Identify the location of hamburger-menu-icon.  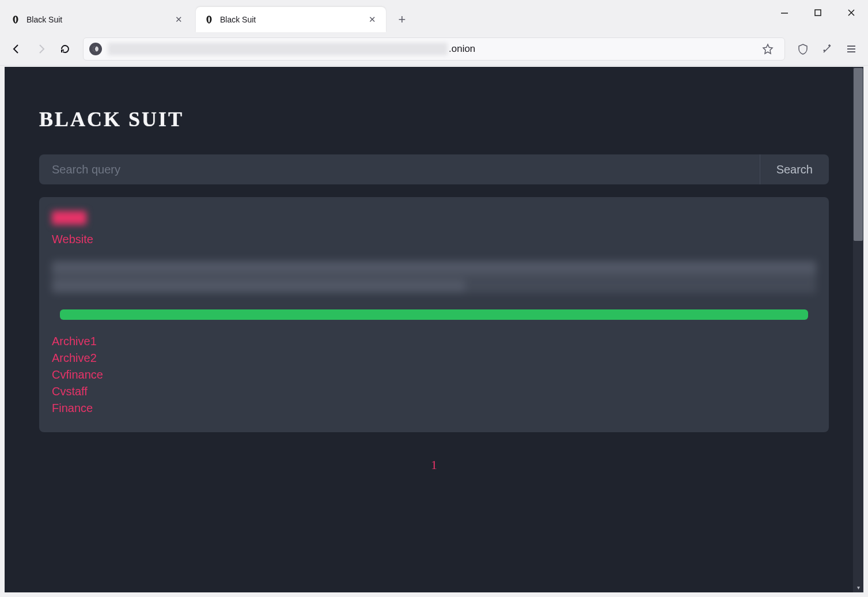
(851, 49).